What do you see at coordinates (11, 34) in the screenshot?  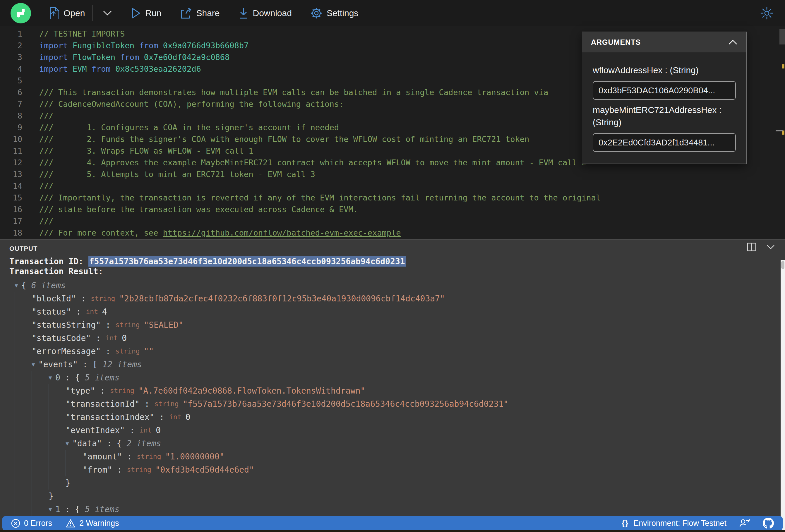 I see `line-number: 1` at bounding box center [11, 34].